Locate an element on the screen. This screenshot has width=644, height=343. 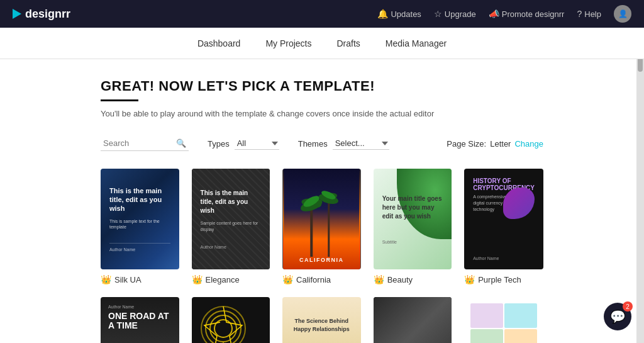
subtitle: You'll be able to play around with the t… is located at coordinates (322, 113).